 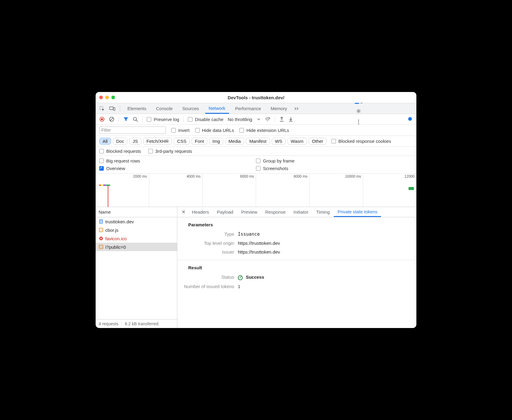 What do you see at coordinates (107, 97) in the screenshot?
I see `traffic-lights` at bounding box center [107, 97].